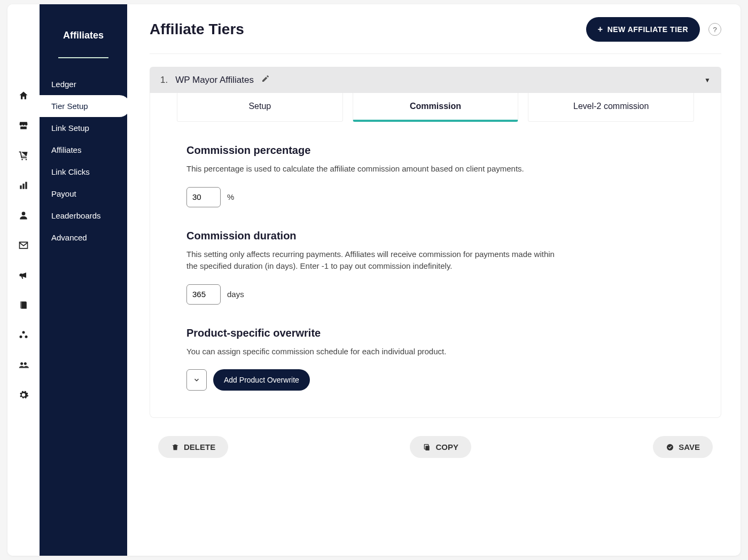  I want to click on days-unit: days, so click(236, 294).